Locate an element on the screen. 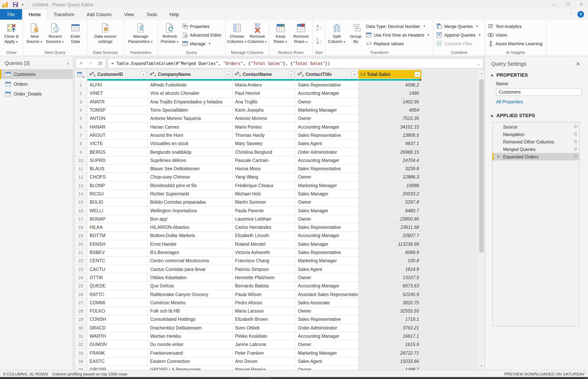 This screenshot has height=379, width=588. table-cell: 4954 is located at coordinates (390, 110).